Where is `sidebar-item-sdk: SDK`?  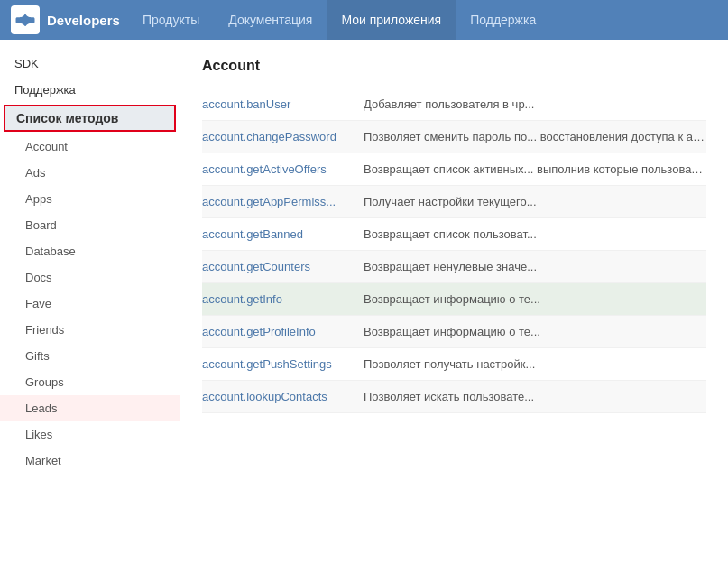 sidebar-item-sdk: SDK is located at coordinates (90, 63).